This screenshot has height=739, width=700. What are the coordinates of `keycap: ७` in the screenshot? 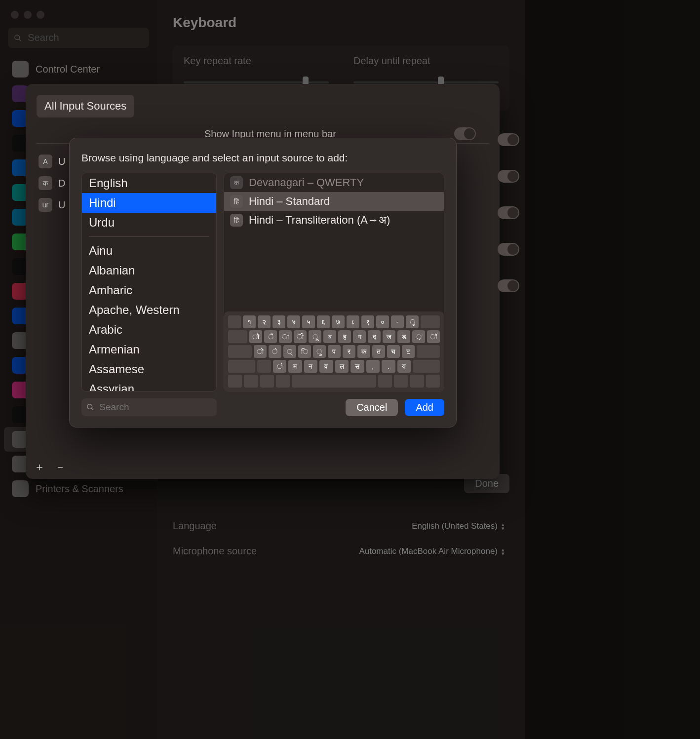 It's located at (338, 322).